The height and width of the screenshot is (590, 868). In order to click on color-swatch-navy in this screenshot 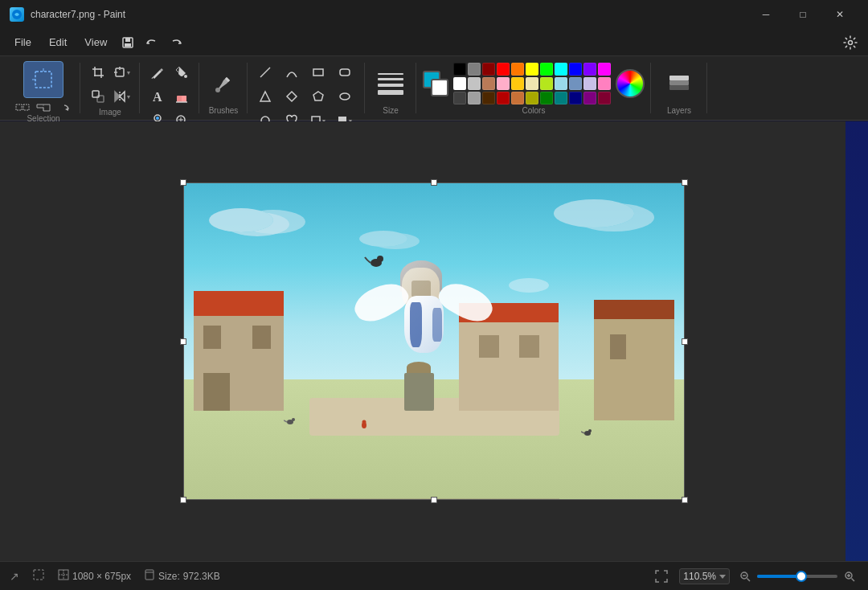, I will do `click(575, 98)`.